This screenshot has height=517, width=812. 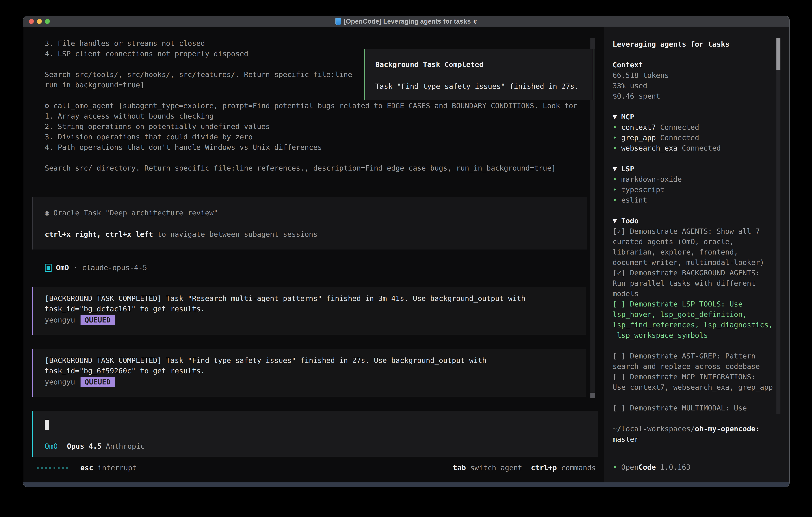 What do you see at coordinates (315, 434) in the screenshot?
I see `prompt-input: OmOOpus 4.5Anthropic` at bounding box center [315, 434].